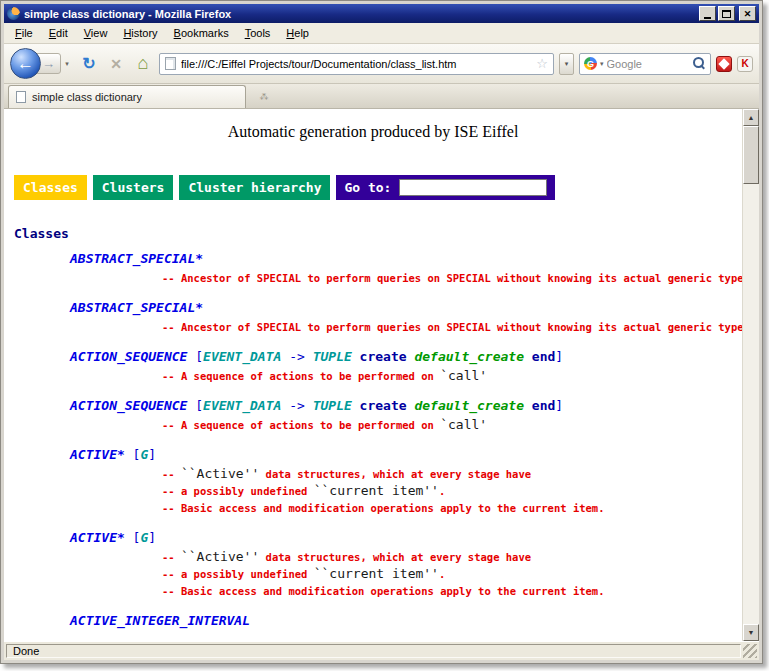 The image size is (769, 671). Describe the element at coordinates (748, 14) in the screenshot. I see `close-button: ✕` at that location.